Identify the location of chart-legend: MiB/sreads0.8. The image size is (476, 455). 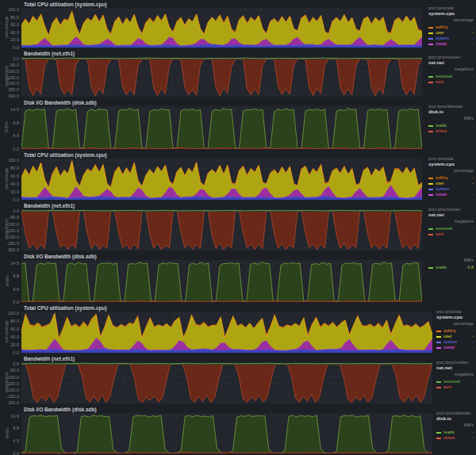
(451, 264).